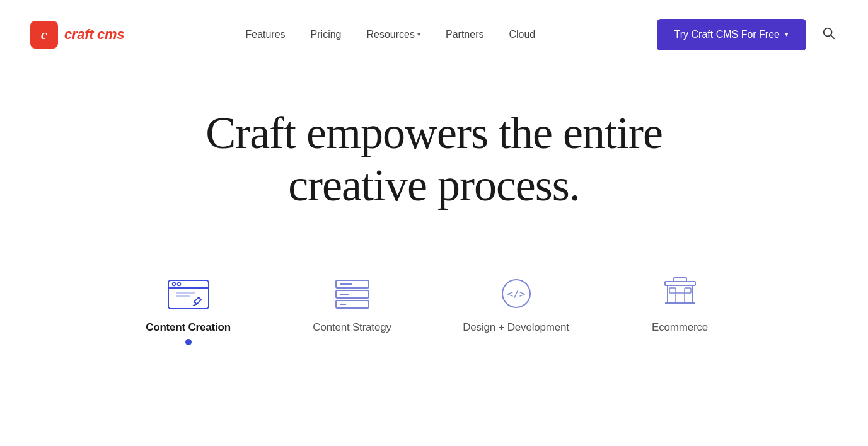 The image size is (868, 446). What do you see at coordinates (393, 35) in the screenshot?
I see `nav-resources: Resources ▾` at bounding box center [393, 35].